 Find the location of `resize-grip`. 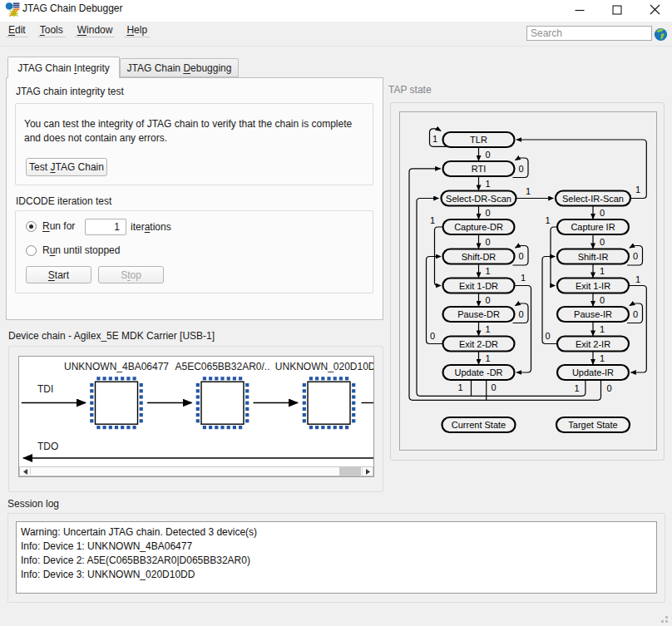

resize-grip is located at coordinates (667, 622).